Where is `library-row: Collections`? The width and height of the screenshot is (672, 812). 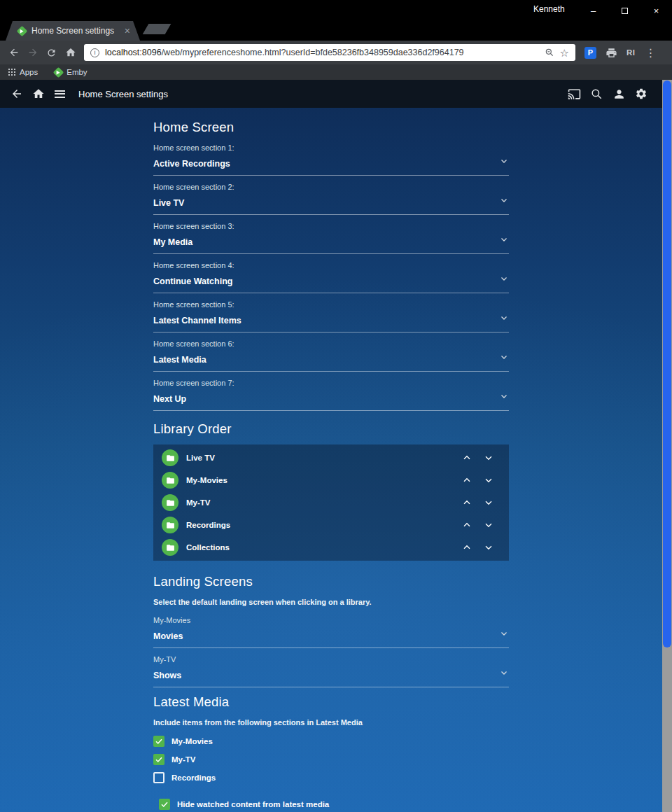 library-row: Collections is located at coordinates (331, 547).